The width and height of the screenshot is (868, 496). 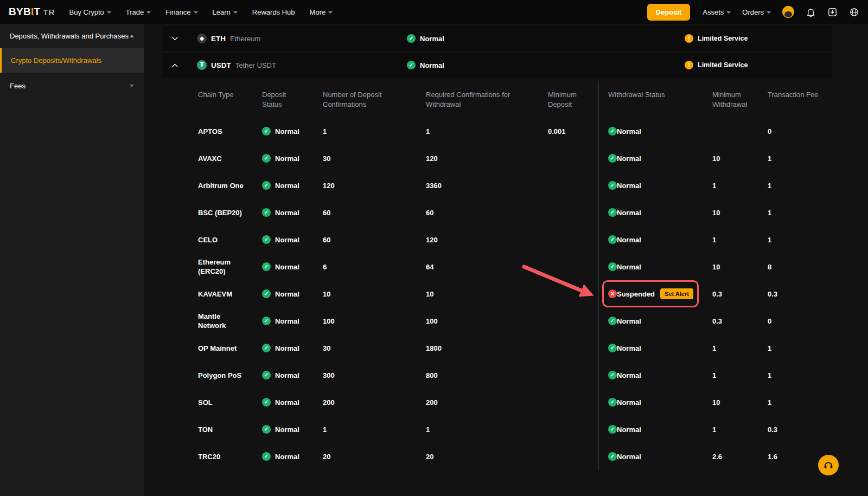 What do you see at coordinates (497, 38) in the screenshot?
I see `coin-row-eth: ◆ ETH Ethereum Normal Limited Service` at bounding box center [497, 38].